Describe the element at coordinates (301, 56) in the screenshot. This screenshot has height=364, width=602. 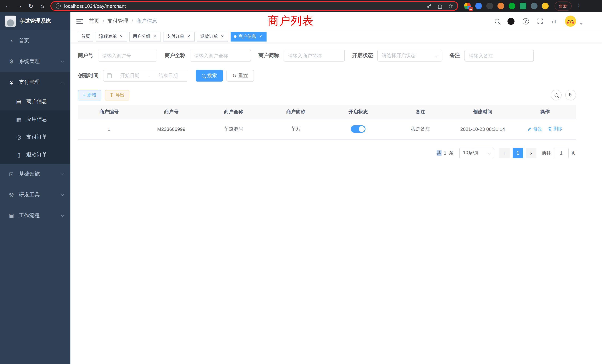
I see `filter-short-name: 商户简称` at that location.